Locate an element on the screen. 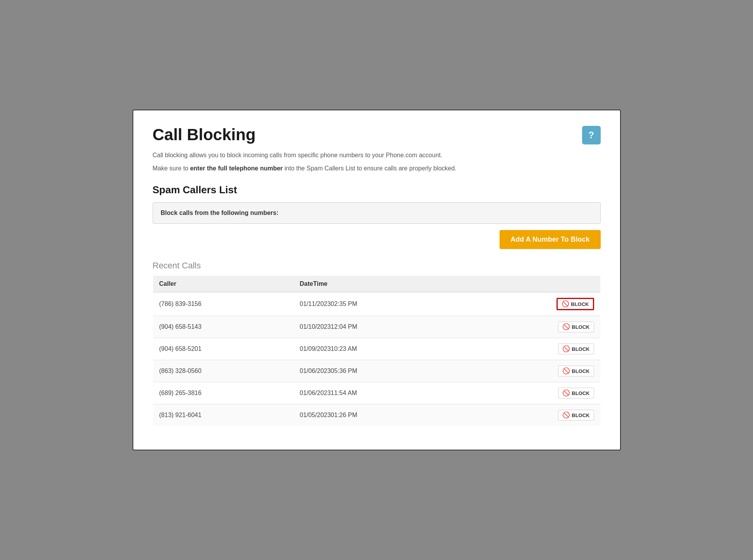 The height and width of the screenshot is (560, 753). description2-suffix: into the Spam Callers List to ensure cal… is located at coordinates (370, 168).